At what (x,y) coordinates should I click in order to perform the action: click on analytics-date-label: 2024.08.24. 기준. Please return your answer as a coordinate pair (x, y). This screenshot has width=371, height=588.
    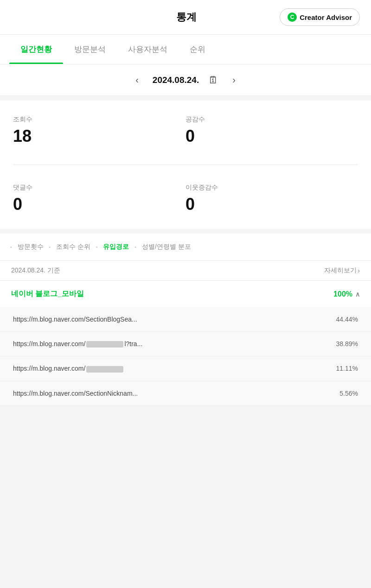
    Looking at the image, I should click on (36, 271).